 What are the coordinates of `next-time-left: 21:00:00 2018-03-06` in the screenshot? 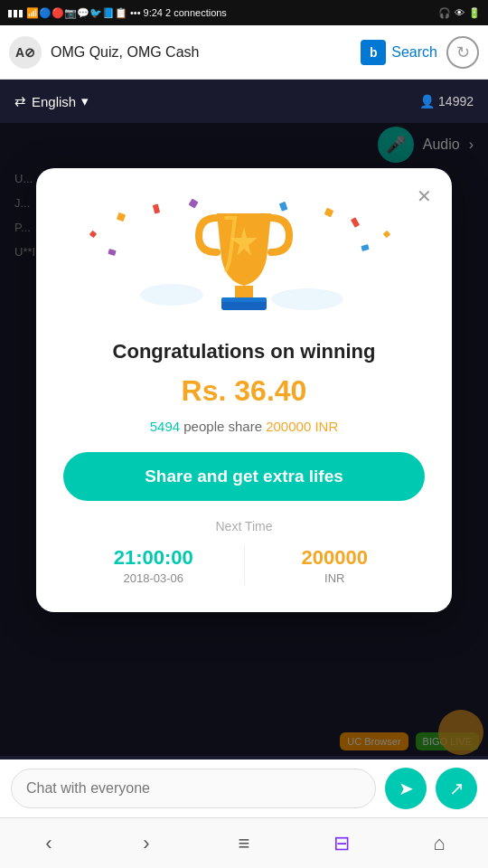 It's located at (154, 566).